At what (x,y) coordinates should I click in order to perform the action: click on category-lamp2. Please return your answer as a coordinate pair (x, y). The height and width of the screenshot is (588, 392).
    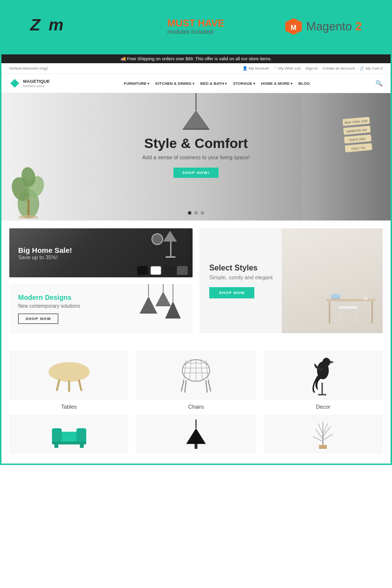
    Looking at the image, I should click on (196, 434).